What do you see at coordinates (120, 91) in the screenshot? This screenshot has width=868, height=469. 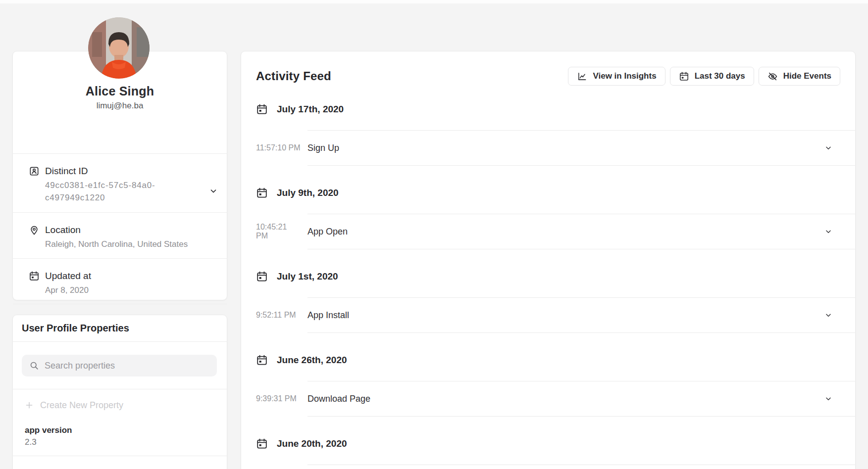 I see `user-name: Alice Singh` at bounding box center [120, 91].